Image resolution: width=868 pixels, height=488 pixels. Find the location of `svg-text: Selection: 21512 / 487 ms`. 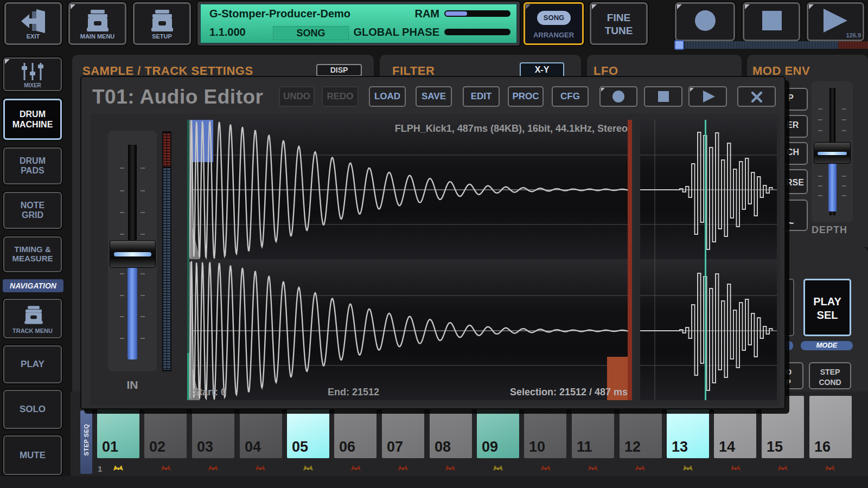

svg-text: Selection: 21512 / 487 ms is located at coordinates (569, 392).